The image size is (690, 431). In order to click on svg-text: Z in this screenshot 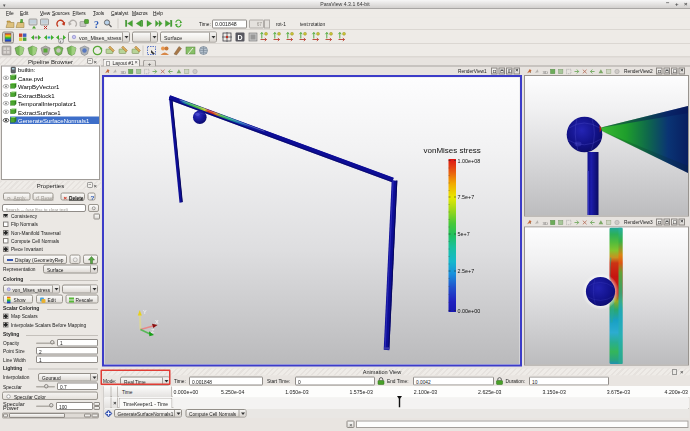, I will do `click(153, 331)`.